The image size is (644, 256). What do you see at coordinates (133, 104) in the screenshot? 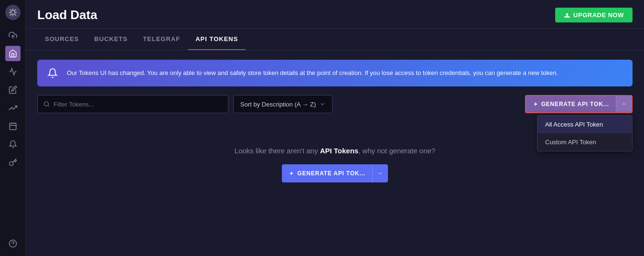
I see `filter-input-wrapper` at bounding box center [133, 104].